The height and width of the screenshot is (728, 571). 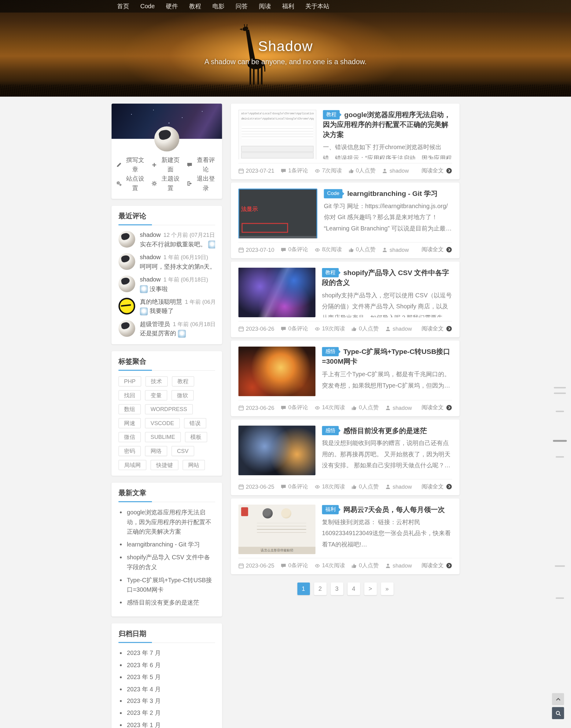 What do you see at coordinates (162, 437) in the screenshot?
I see `tag-chip: SUBLIME` at bounding box center [162, 437].